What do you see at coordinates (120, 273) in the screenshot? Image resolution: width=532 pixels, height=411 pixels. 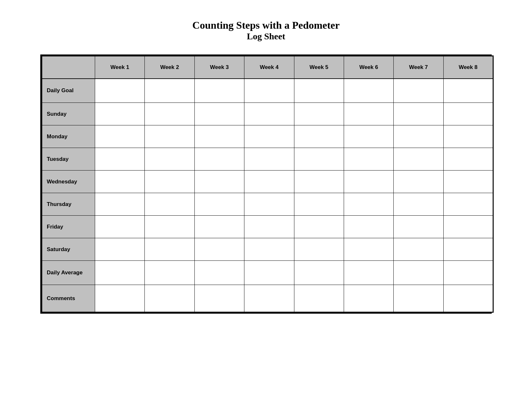 I see `cell-daily-avg-w1` at bounding box center [120, 273].